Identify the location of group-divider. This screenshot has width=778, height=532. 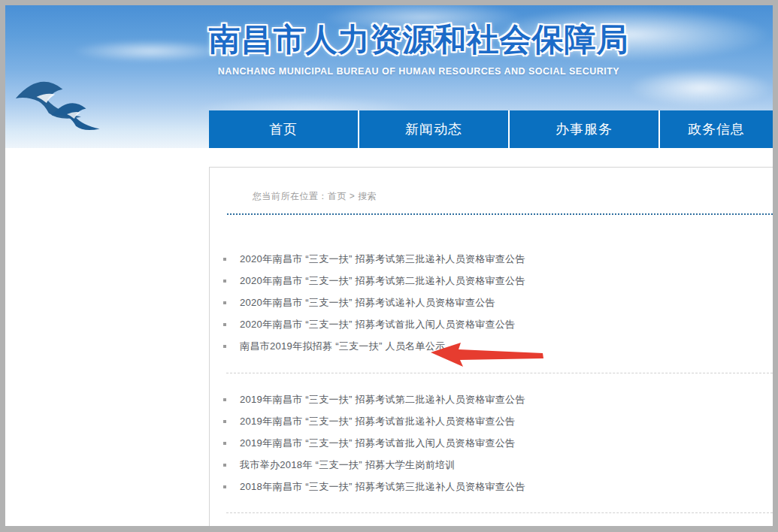
(499, 512).